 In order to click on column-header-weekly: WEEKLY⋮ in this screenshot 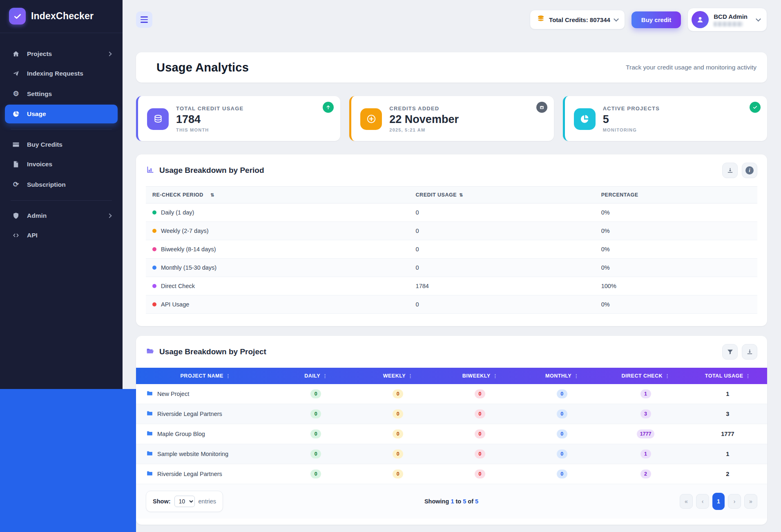, I will do `click(398, 376)`.